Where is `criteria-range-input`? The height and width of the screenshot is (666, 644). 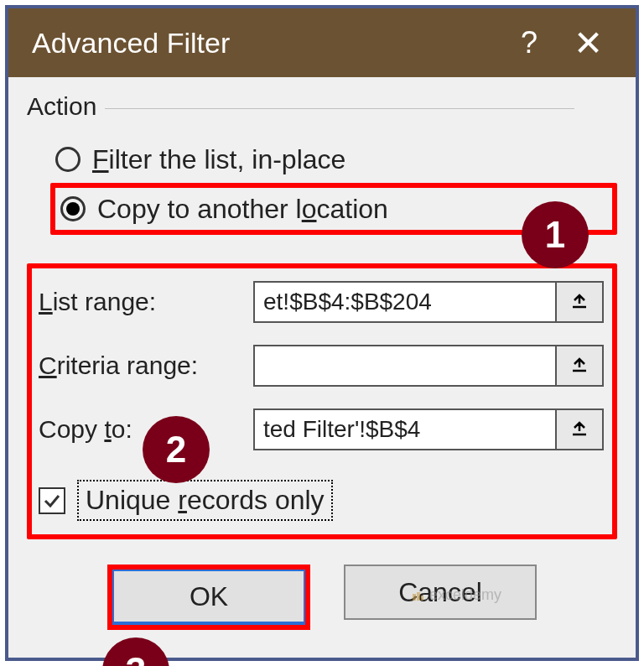
criteria-range-input is located at coordinates (405, 366).